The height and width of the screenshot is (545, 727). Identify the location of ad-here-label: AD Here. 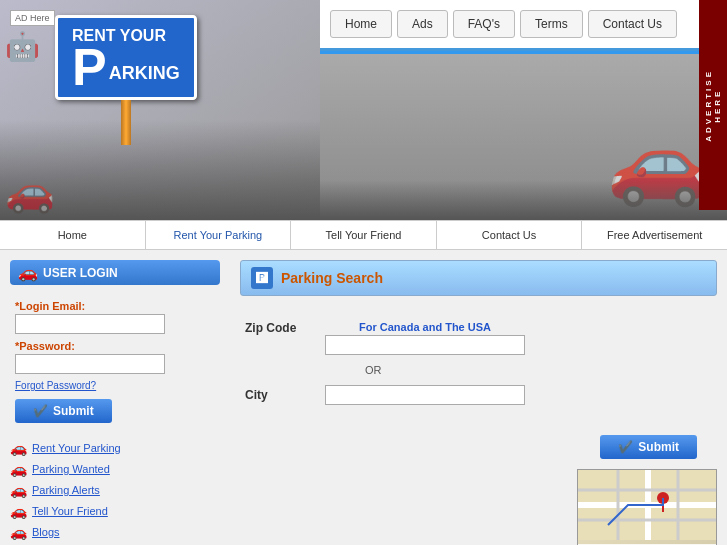
(32, 18).